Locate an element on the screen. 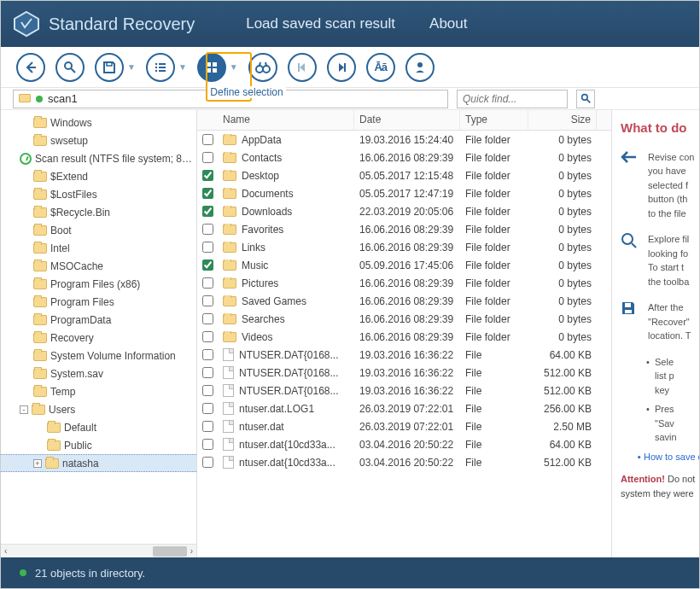 The image size is (700, 589). help-link: How to save da is located at coordinates (667, 458).